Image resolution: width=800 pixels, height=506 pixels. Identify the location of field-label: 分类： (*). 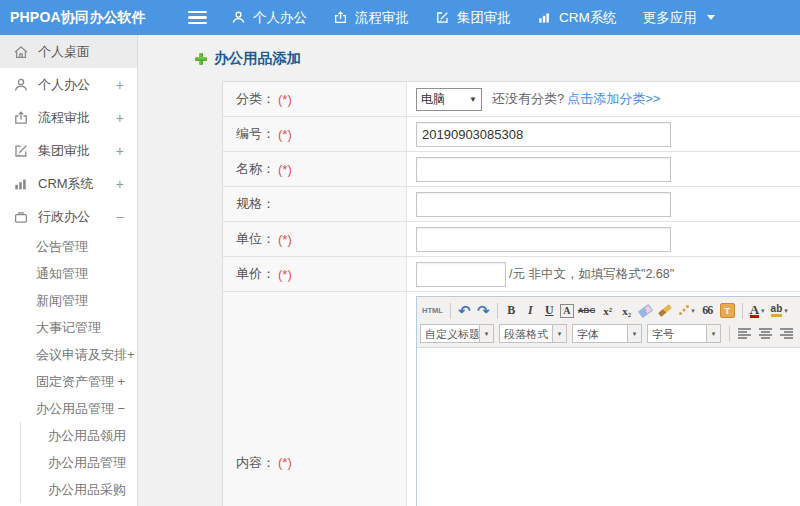
(315, 99).